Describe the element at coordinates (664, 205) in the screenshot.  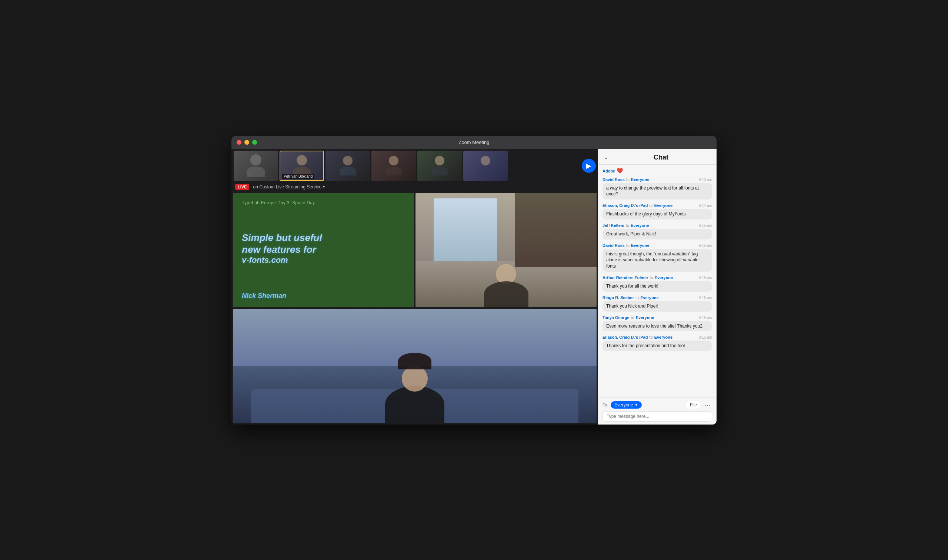
I see `chat-recipient-2: Everyone` at that location.